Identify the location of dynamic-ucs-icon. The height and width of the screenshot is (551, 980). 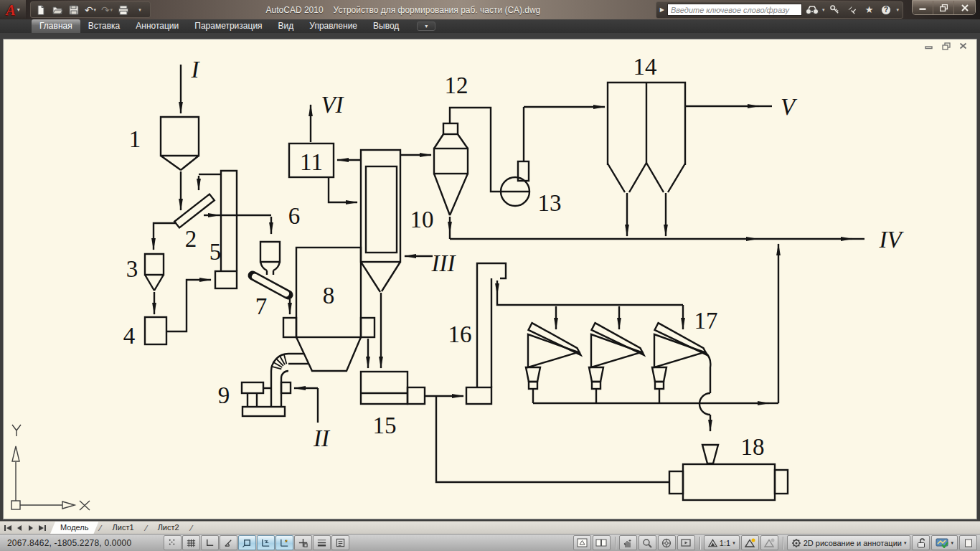
(284, 542).